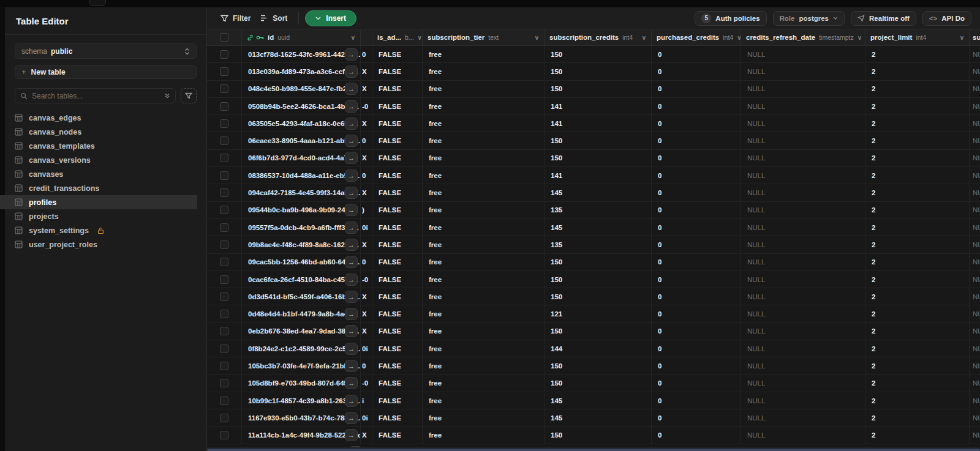 This screenshot has height=451, width=980. Describe the element at coordinates (105, 245) in the screenshot. I see `sidebar-item-user_project_roles: user_project_roles` at that location.